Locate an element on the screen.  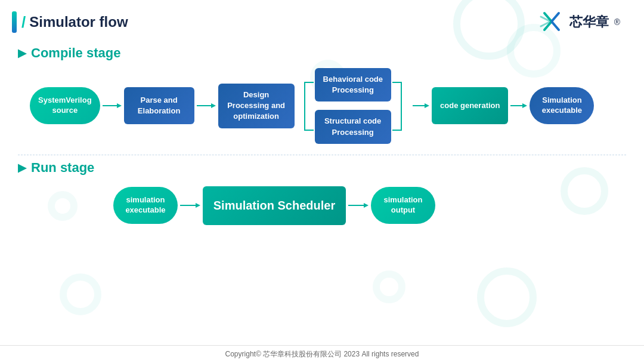
header-left: / Simulator flow is located at coordinates (70, 22).